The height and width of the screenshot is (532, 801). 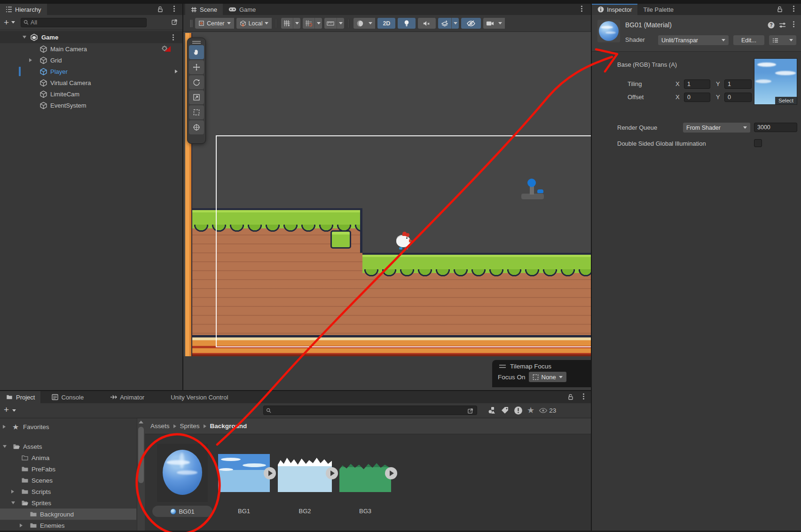 What do you see at coordinates (191, 23) in the screenshot?
I see `toolbar-handle` at bounding box center [191, 23].